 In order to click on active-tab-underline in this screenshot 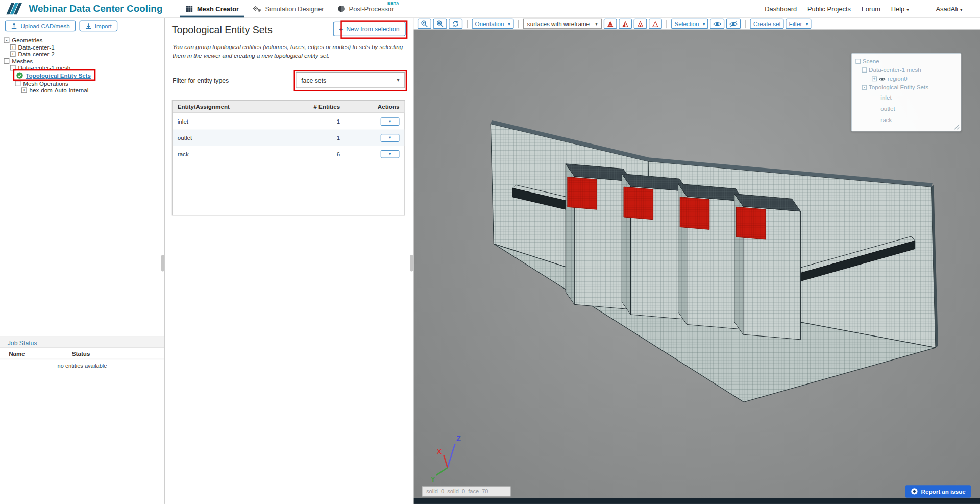, I will do `click(212, 17)`.